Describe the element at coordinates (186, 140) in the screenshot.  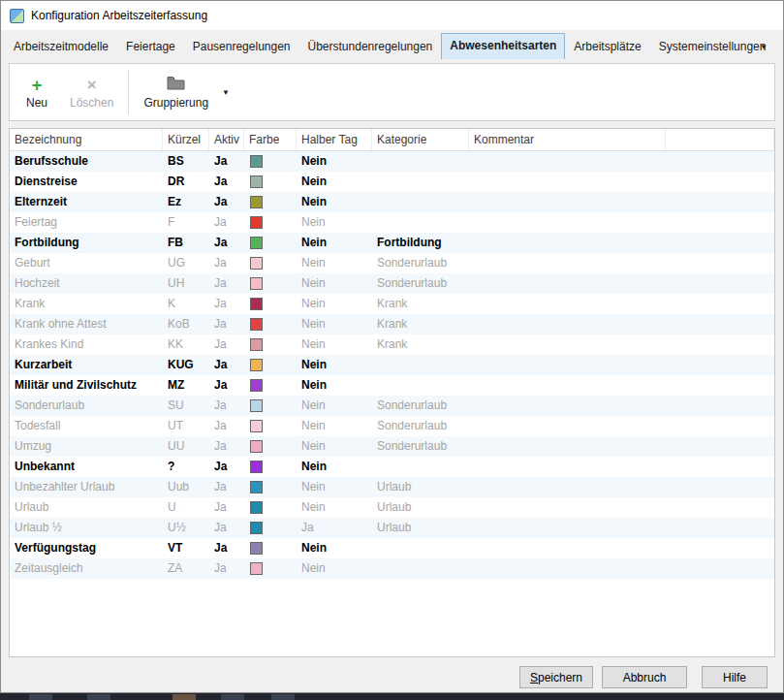
I see `column-header-k-rzel: Kürzel` at that location.